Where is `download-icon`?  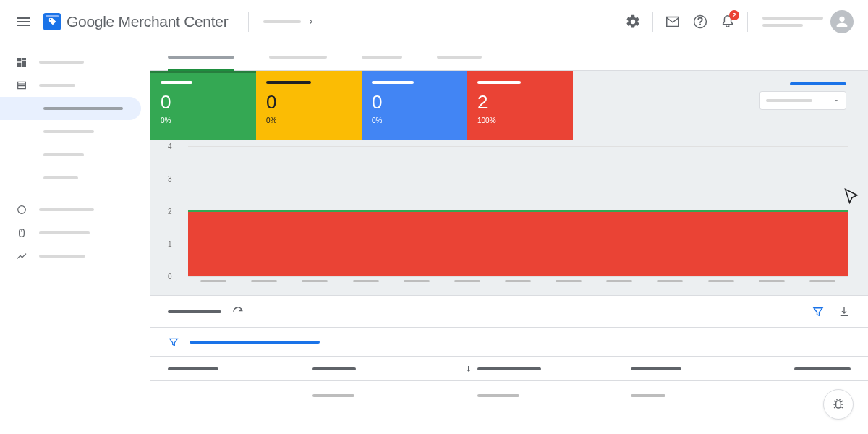
download-icon is located at coordinates (844, 312).